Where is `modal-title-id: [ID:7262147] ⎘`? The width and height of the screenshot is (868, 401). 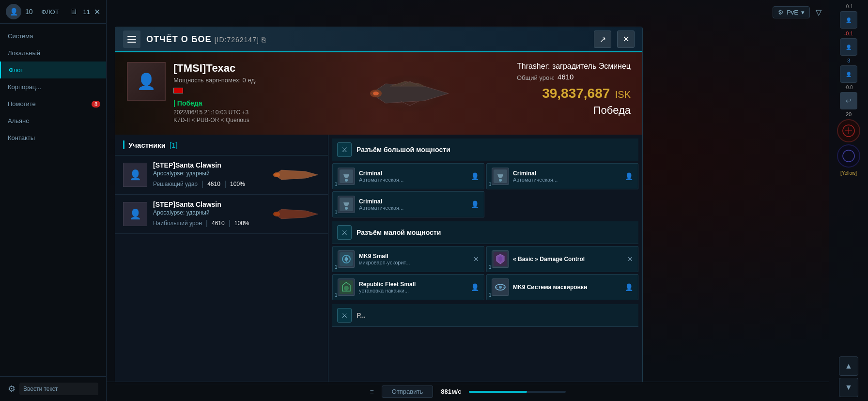
modal-title-id: [ID:7262147] ⎘ is located at coordinates (240, 40).